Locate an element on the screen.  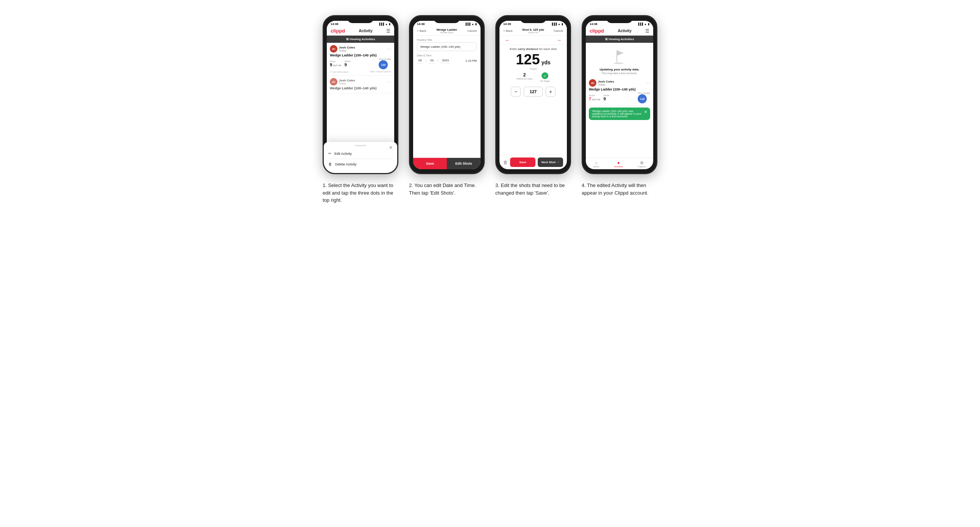
next-shot-button: Next Shot → is located at coordinates (550, 162).